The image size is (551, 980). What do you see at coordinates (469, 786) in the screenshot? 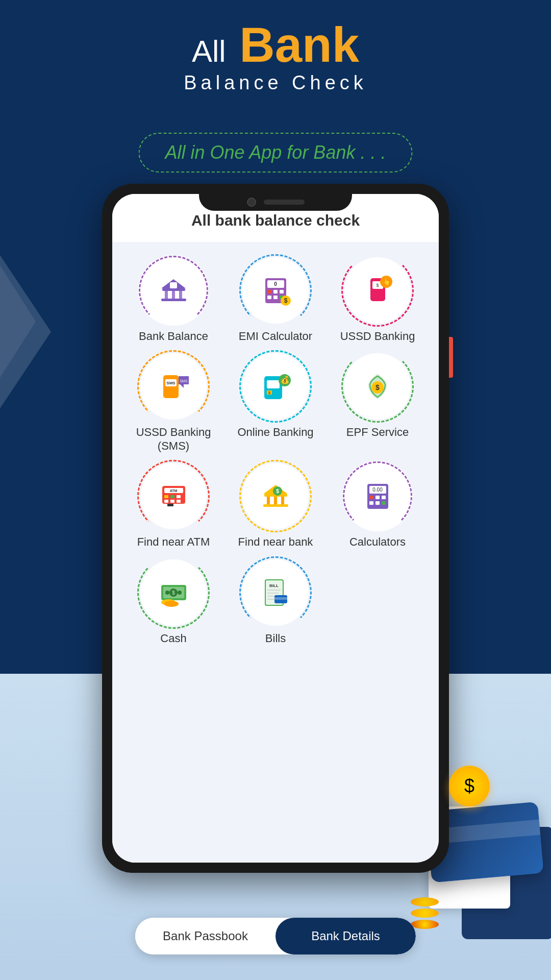
I see `deco-coin: $` at bounding box center [469, 786].